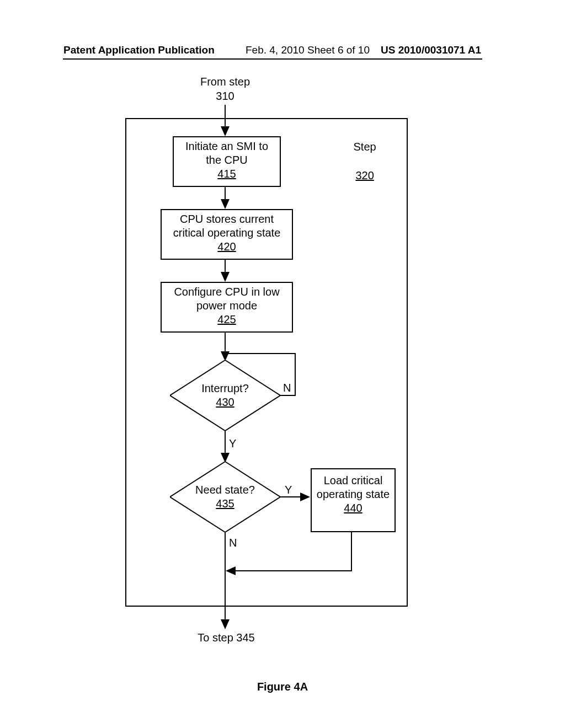  What do you see at coordinates (226, 638) in the screenshot?
I see `label-to-step: To step 345` at bounding box center [226, 638].